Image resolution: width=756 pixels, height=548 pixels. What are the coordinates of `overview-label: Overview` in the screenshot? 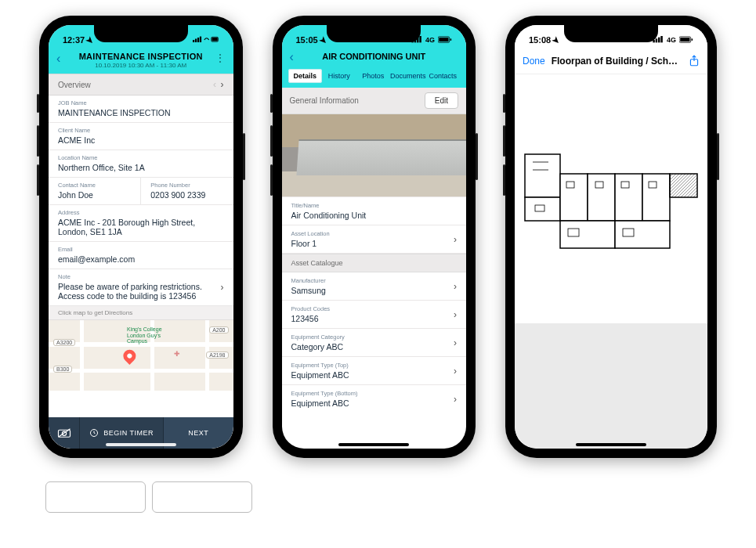 It's located at (74, 85).